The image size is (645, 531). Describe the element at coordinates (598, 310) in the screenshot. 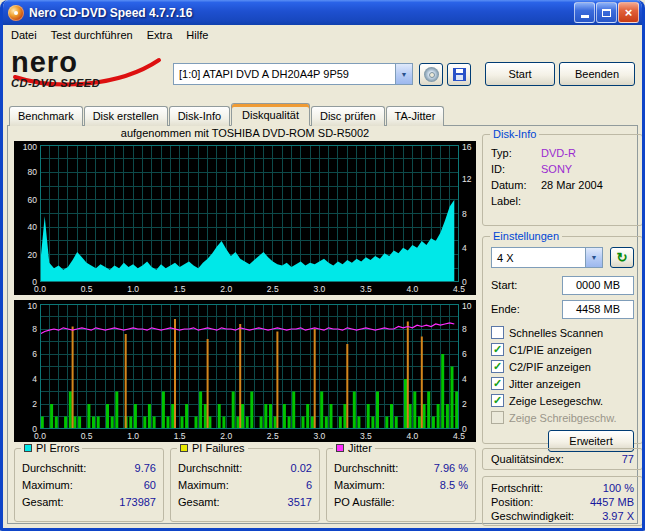

I see `end-position-input` at that location.